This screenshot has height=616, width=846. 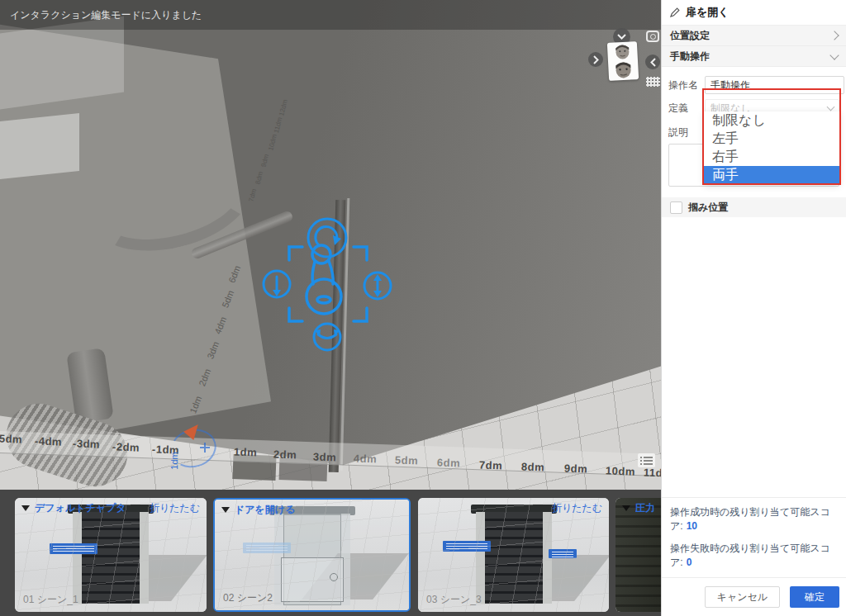 What do you see at coordinates (692, 526) in the screenshot?
I see `success-score-value: 10` at bounding box center [692, 526].